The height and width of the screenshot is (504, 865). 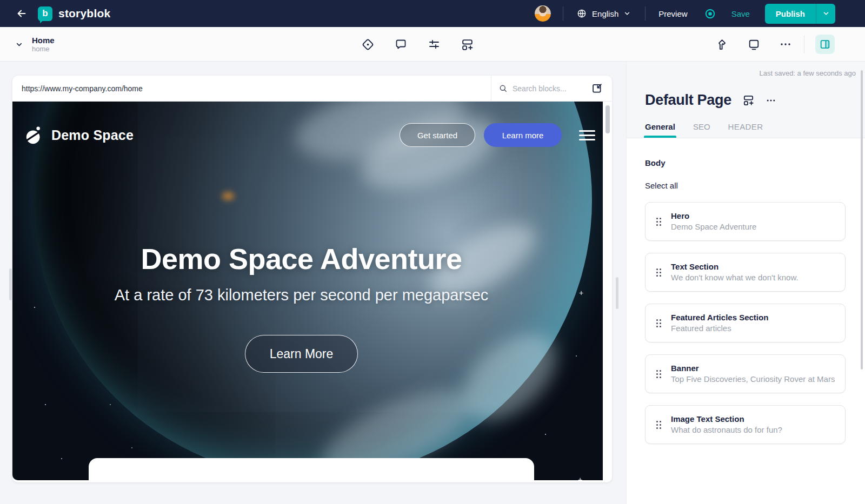 I want to click on globe-icon, so click(x=582, y=14).